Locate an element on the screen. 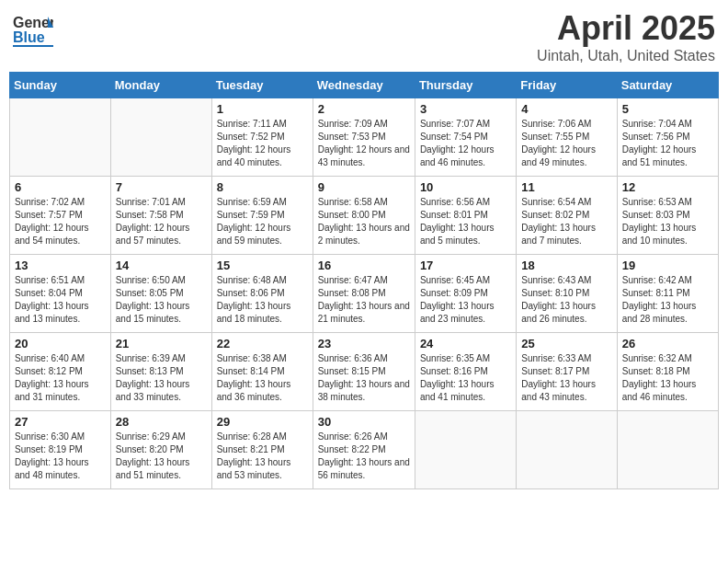 The height and width of the screenshot is (563, 728). day-number: 29 is located at coordinates (263, 421).